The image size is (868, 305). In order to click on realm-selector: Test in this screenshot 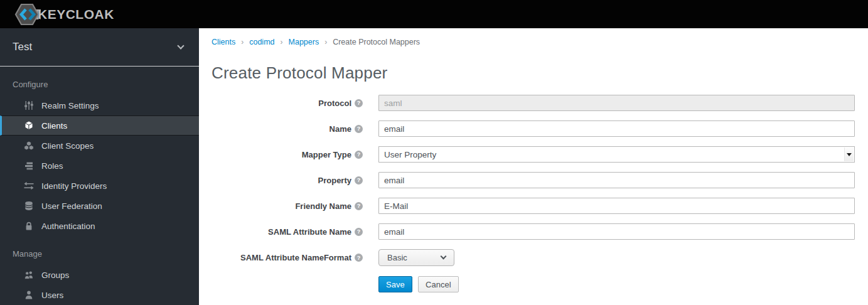, I will do `click(99, 48)`.